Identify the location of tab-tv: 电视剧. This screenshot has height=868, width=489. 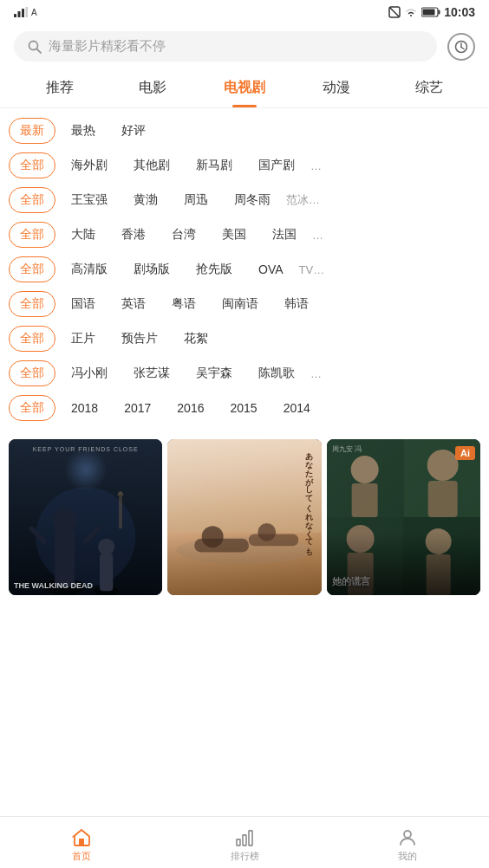
(244, 90).